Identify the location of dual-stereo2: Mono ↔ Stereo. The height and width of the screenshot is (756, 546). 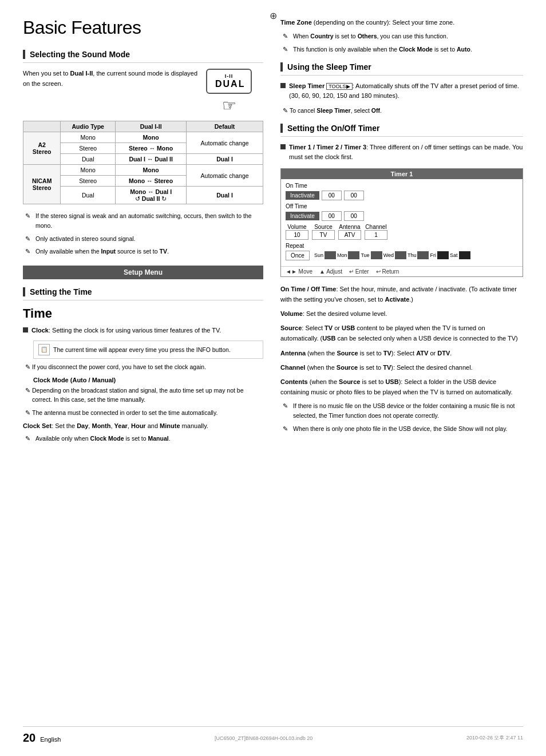
(151, 181).